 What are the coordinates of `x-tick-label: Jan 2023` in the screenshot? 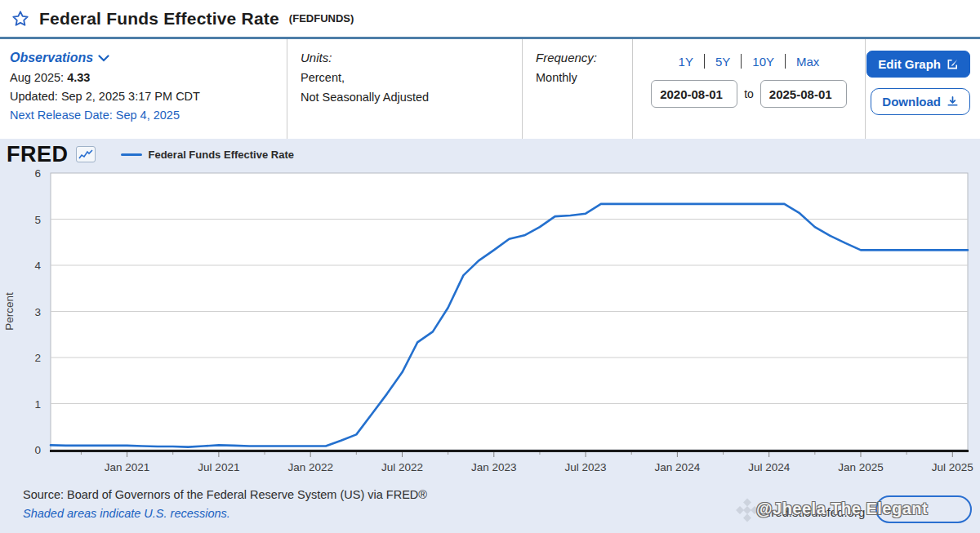 It's located at (494, 467).